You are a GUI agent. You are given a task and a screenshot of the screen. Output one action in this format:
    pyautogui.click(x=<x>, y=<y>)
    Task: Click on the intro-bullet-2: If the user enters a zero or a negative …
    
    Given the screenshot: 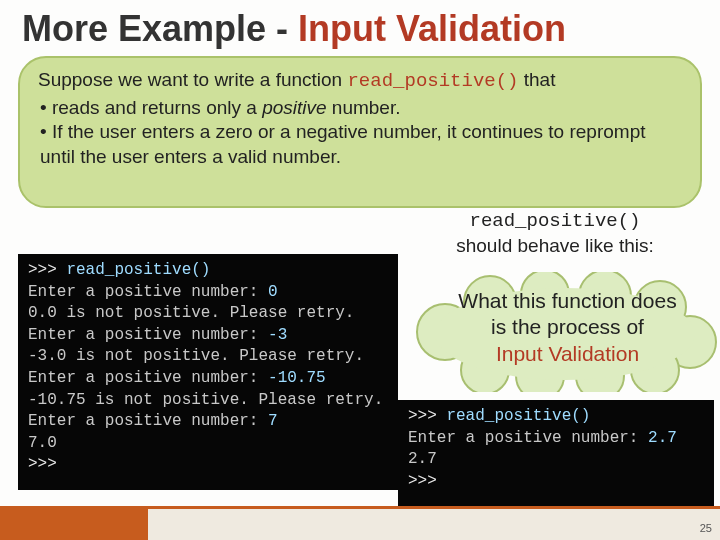 What is the action you would take?
    pyautogui.click(x=360, y=144)
    